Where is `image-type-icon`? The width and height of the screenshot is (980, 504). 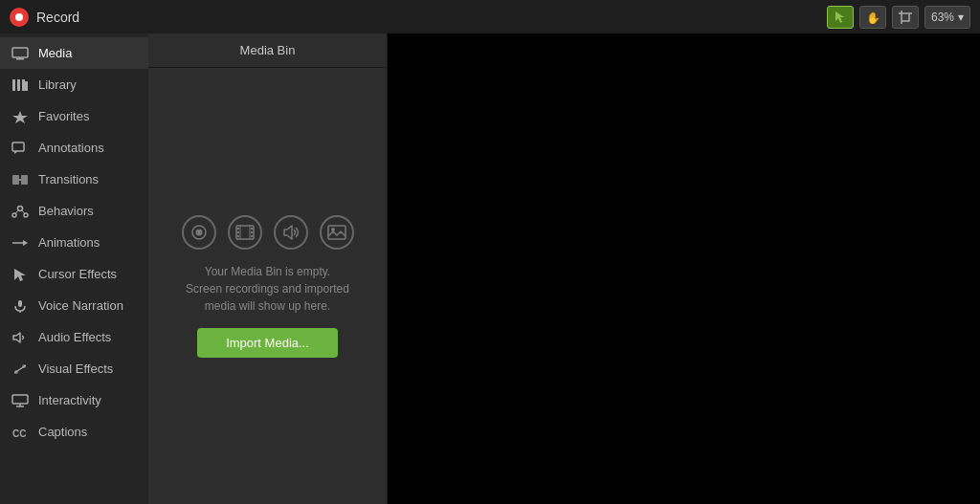 image-type-icon is located at coordinates (337, 232).